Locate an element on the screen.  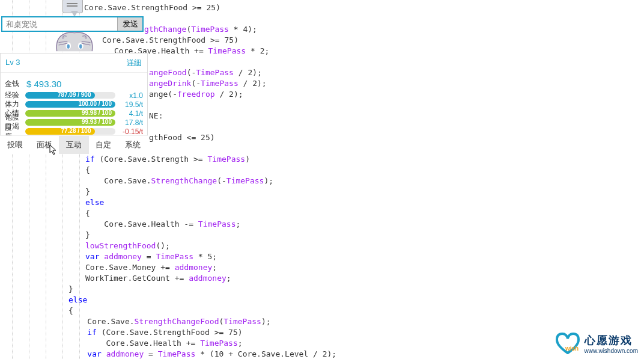
code-line: if (Core.Save.StrengthFood >= 75) is located at coordinates (156, 333).